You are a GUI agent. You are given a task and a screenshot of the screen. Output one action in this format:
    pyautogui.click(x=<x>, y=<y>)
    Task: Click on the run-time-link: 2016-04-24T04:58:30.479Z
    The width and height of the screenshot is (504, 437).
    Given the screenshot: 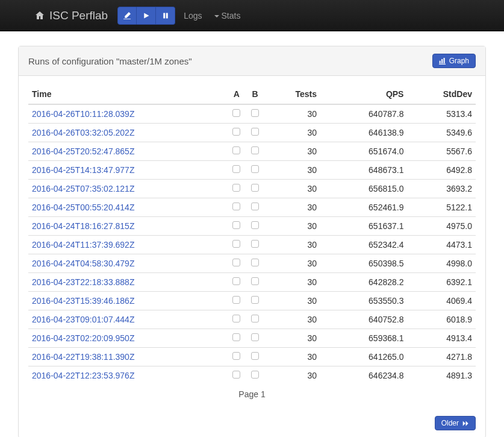 What is the action you would take?
    pyautogui.click(x=83, y=263)
    